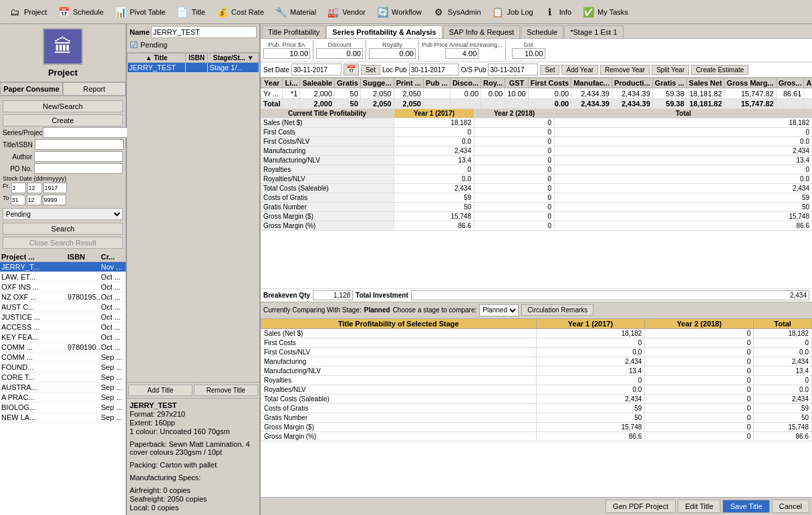 Image resolution: width=812 pixels, height=515 pixels. Describe the element at coordinates (27, 12) in the screenshot. I see `toolbar-project: 🗂 Project` at that location.